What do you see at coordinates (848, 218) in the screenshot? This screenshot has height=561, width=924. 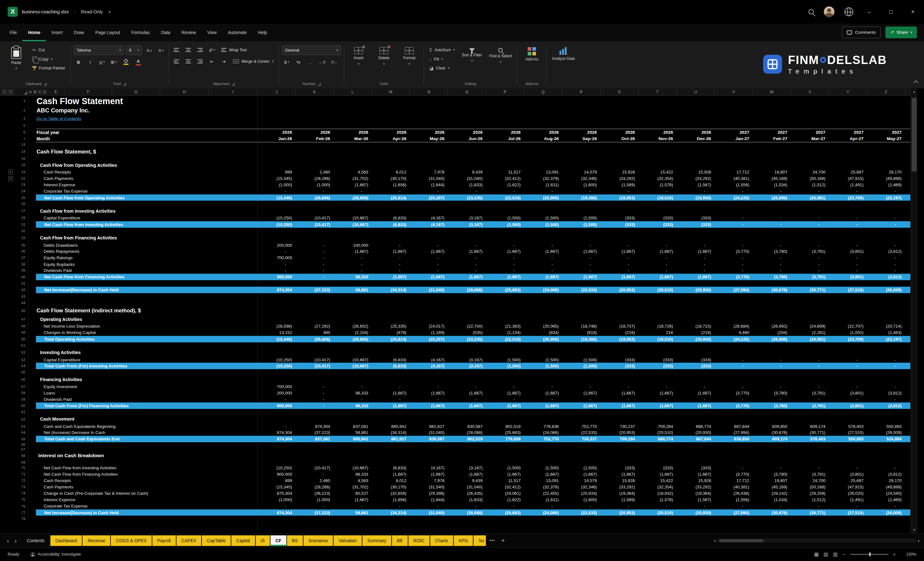 I see `cell-Y29: -` at bounding box center [848, 218].